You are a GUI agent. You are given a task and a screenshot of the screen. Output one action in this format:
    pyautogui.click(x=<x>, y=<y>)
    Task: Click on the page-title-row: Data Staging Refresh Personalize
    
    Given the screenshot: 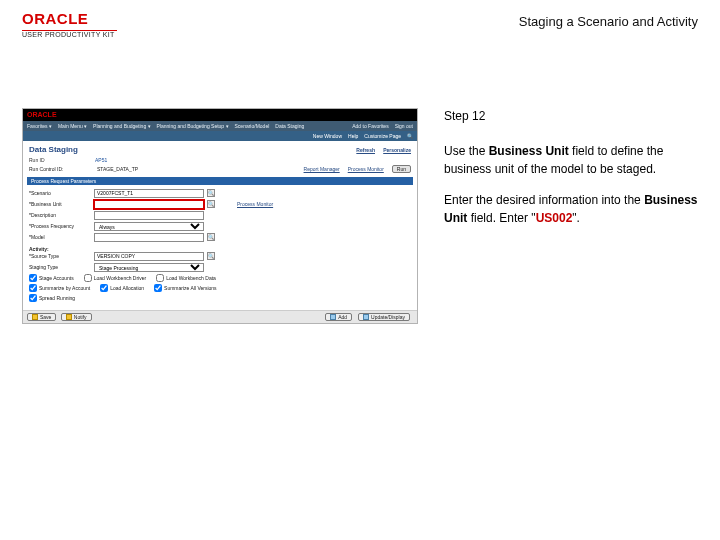 What is the action you would take?
    pyautogui.click(x=220, y=150)
    